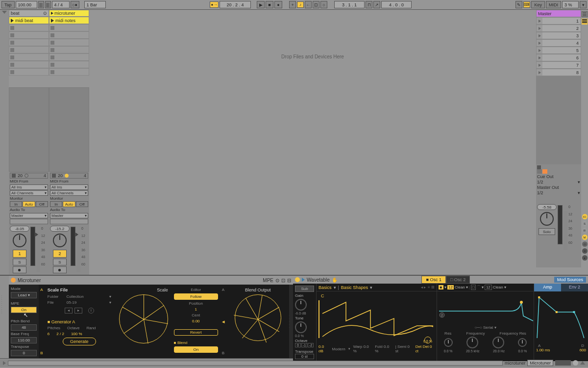 The image size is (588, 368). I want to click on volume-readout: -5.58, so click(547, 207).